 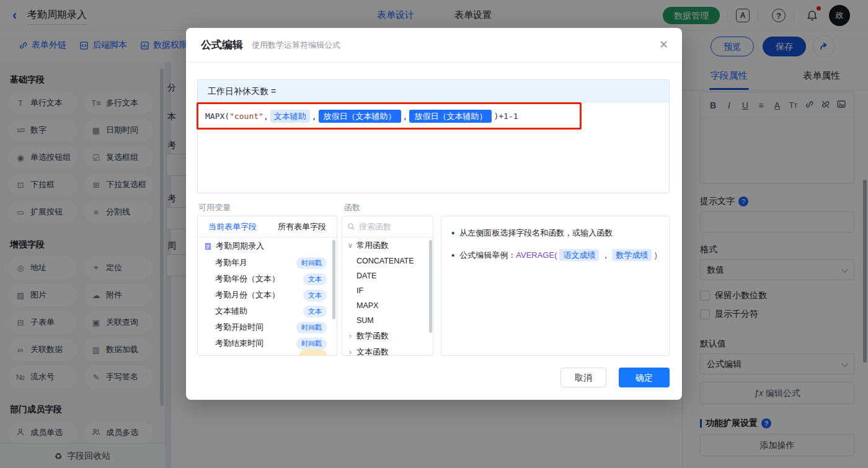 I want to click on variables-scrollbar, so click(x=334, y=280).